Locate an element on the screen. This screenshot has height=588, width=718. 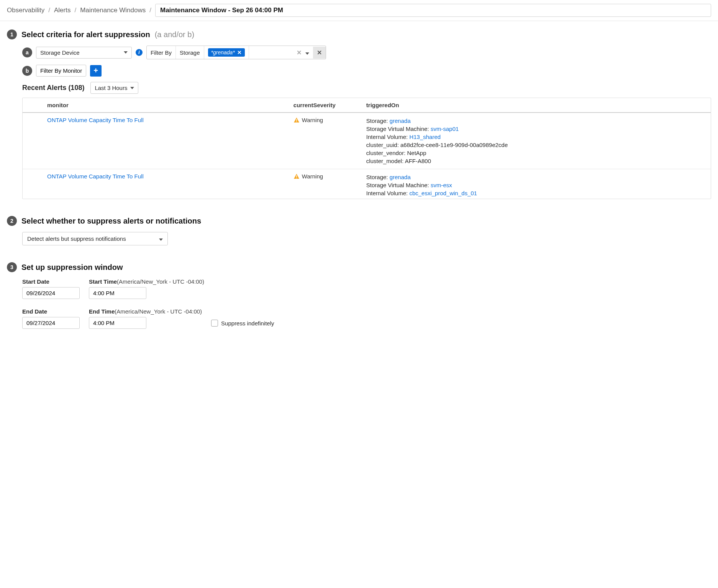
breadcrumb-observability: Observability is located at coordinates (26, 10).